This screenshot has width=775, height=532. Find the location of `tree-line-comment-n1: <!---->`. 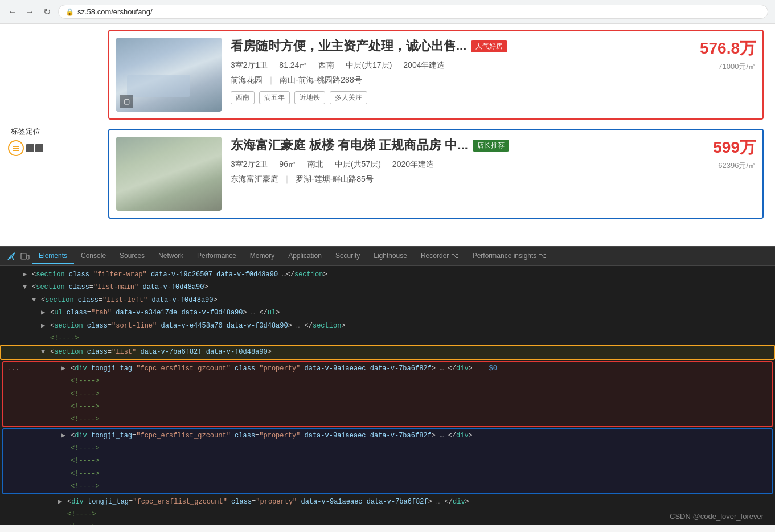

tree-line-comment-n1: <!----> is located at coordinates (387, 514).